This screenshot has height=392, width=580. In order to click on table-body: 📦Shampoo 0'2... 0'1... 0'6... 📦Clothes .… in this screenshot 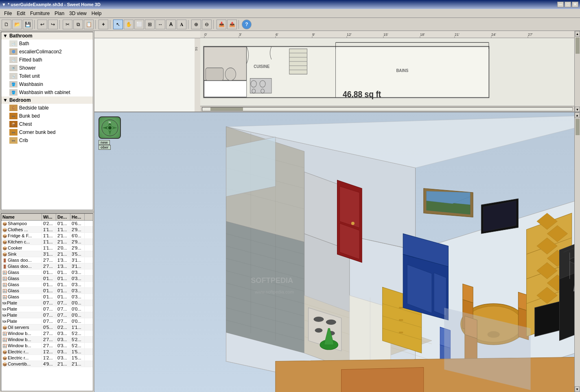, I will do `click(47, 306)`.